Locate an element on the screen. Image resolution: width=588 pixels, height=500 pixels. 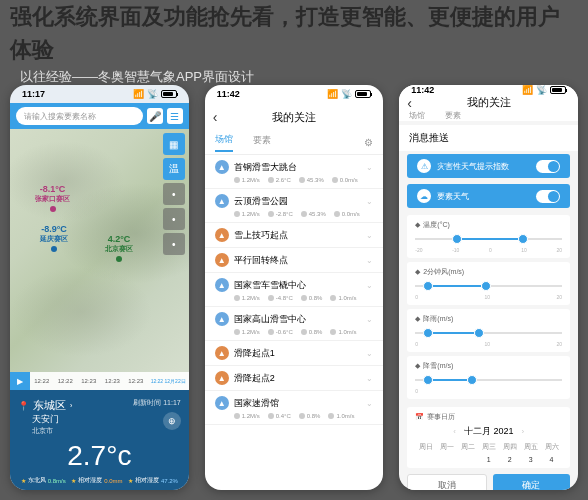
weekday-label: 周日 is located at coordinates (426, 447).